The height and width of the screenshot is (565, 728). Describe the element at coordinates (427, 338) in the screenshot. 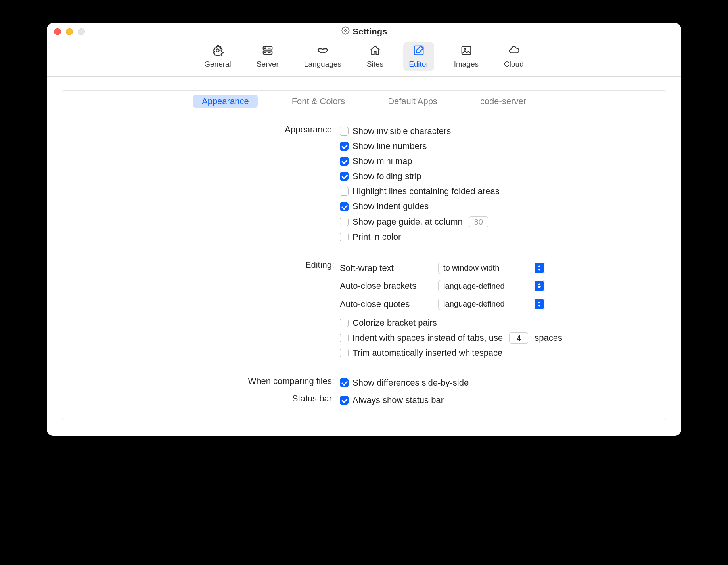

I see `chk-label: Indent with spaces instead of tabs, use` at that location.